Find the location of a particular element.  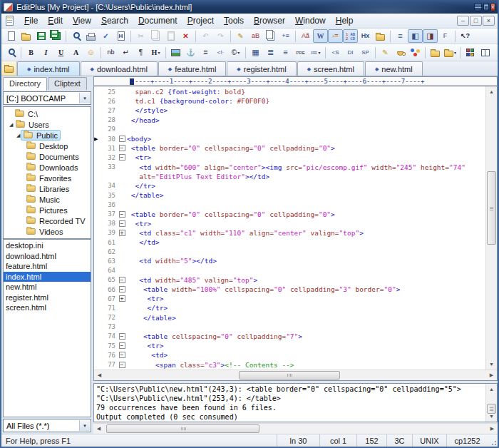

output-line: "C:\Users\Public\new.html"(243,3): <tabl… is located at coordinates (291, 390).